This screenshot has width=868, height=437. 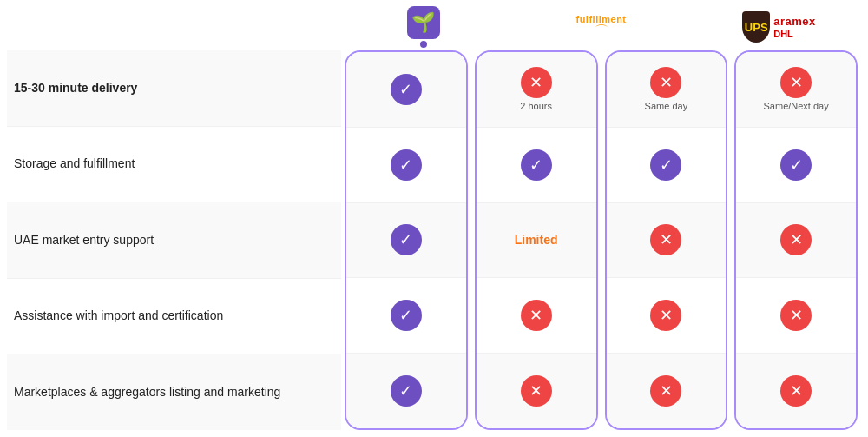 I want to click on feature-row-import: Assistance with import and certification, so click(x=174, y=317).